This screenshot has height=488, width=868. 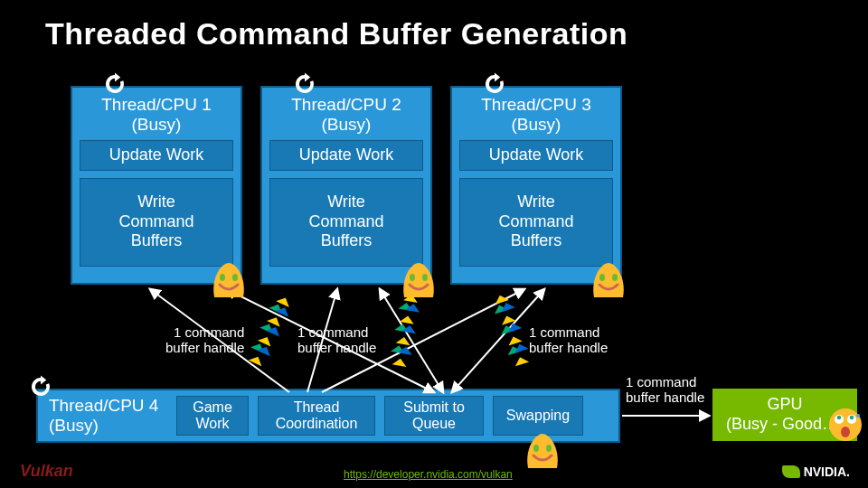 I want to click on thread-1-write: Write Command Buffers, so click(x=156, y=222).